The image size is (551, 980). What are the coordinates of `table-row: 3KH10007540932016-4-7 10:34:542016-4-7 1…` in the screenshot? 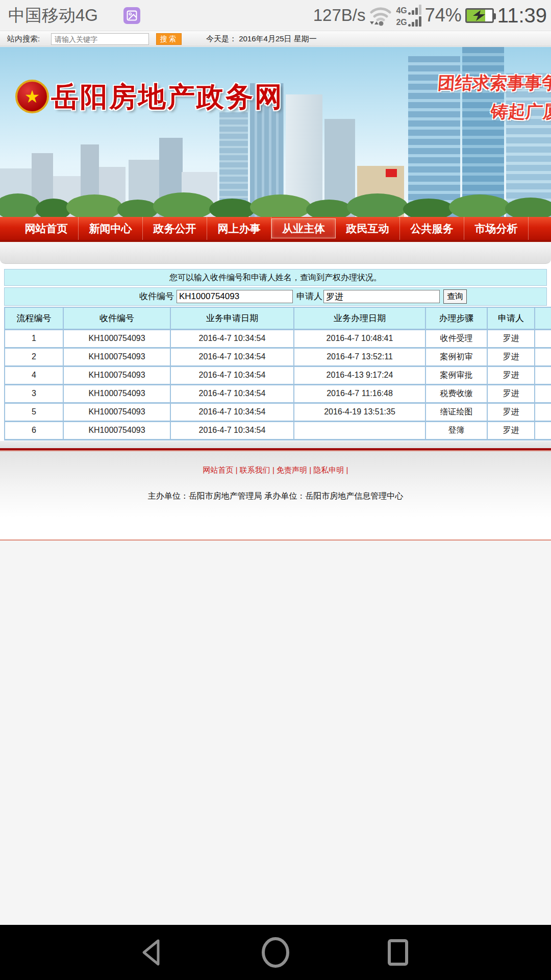 It's located at (278, 394).